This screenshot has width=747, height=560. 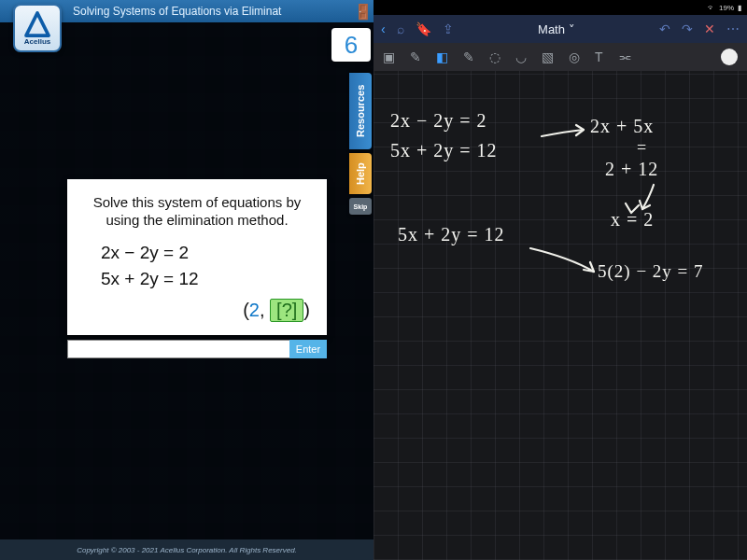 What do you see at coordinates (187, 550) in the screenshot?
I see `footer-text: Copyright © 2003 - 2021 Acellus Corporat…` at bounding box center [187, 550].